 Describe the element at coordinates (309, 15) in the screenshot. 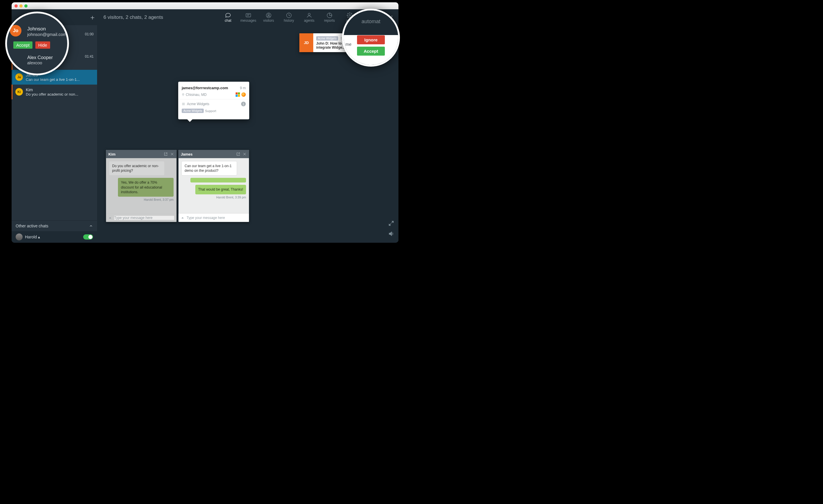

I see `agents-icon` at that location.